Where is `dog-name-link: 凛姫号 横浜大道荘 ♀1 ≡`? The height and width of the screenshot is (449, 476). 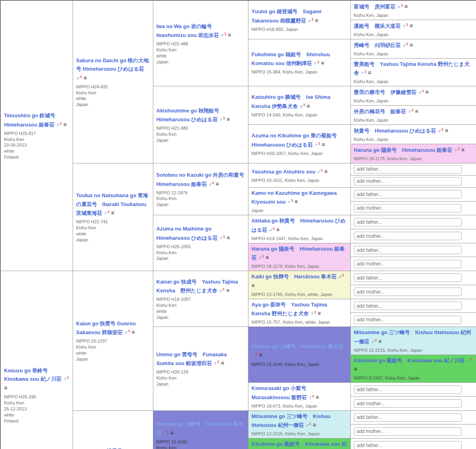
dog-name-link: 凛姫号 横浜大道荘 ♀1 ≡ is located at coordinates (413, 26).